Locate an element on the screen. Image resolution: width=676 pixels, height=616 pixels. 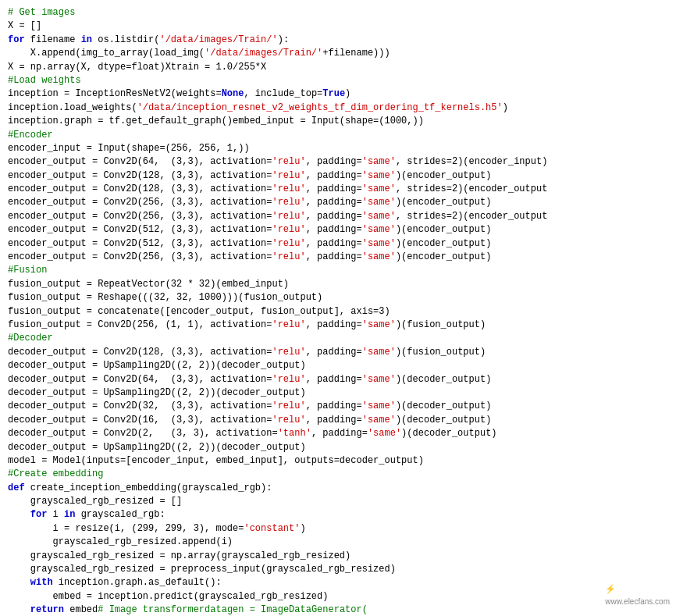
code-line: #Decoder is located at coordinates (338, 339).